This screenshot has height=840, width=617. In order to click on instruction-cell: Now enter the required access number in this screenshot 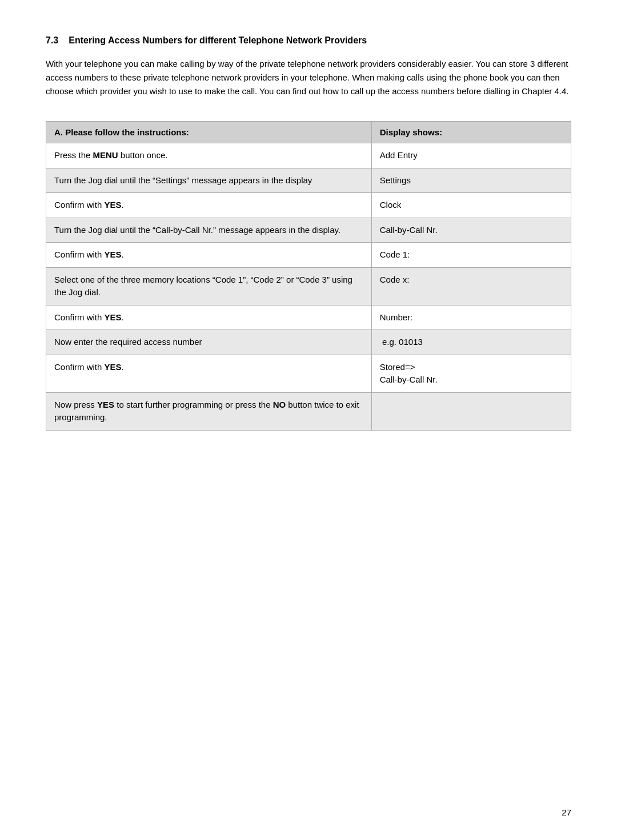, I will do `click(209, 343)`.